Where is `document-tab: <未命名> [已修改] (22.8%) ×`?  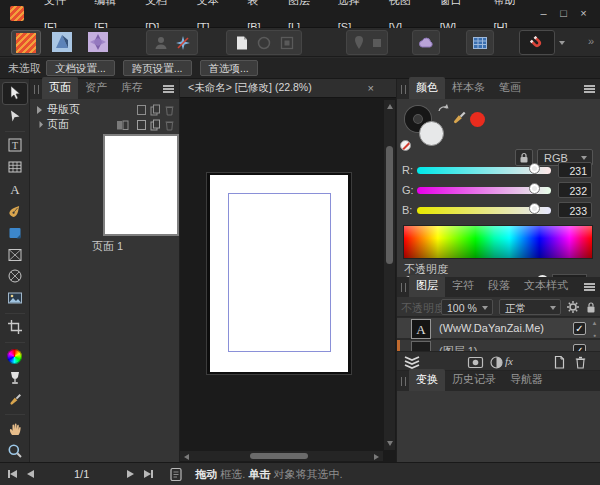
document-tab: <未命名> [已修改] (22.8%) × is located at coordinates (288, 88).